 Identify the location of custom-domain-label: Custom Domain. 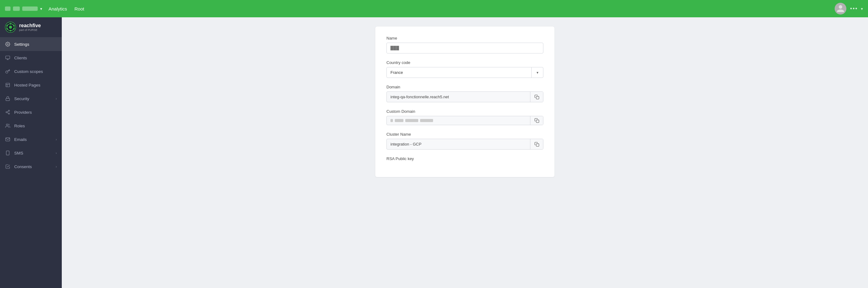
(465, 111).